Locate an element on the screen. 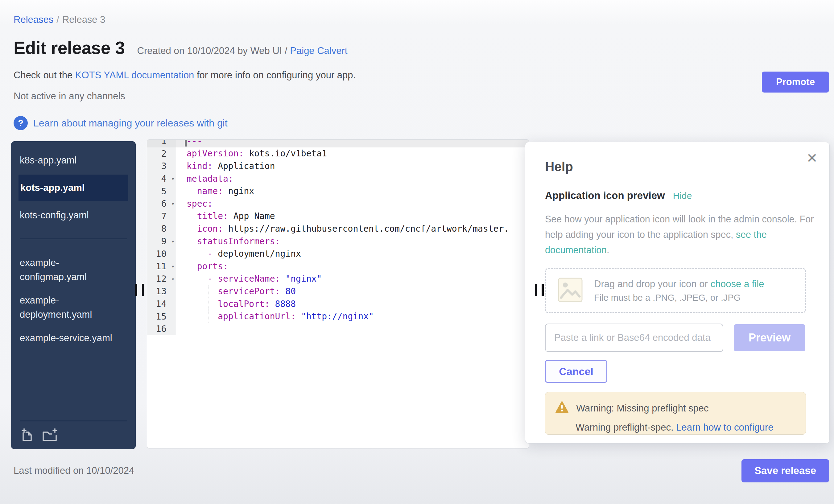 This screenshot has height=504, width=834. code-text: ports: is located at coordinates (353, 266).